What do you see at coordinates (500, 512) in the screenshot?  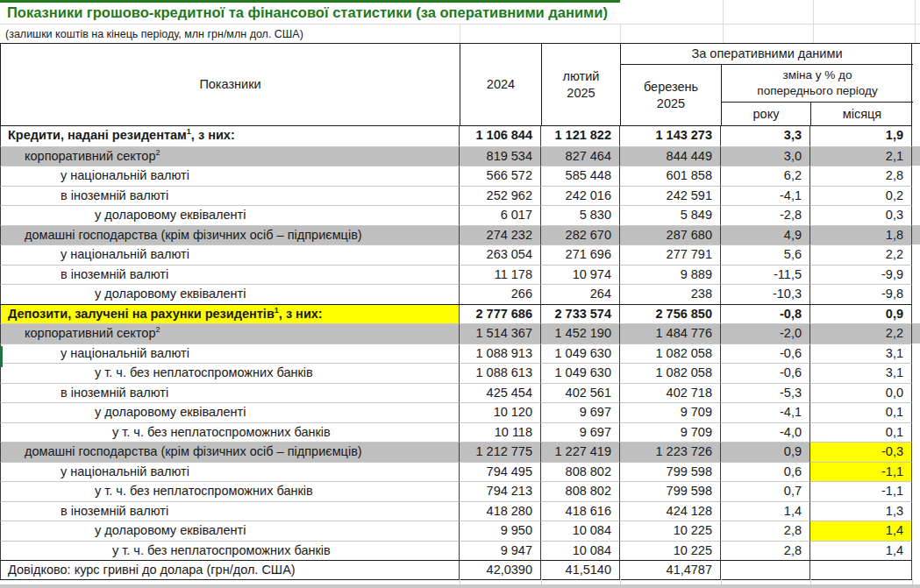 I see `cell-2024: 418 280` at bounding box center [500, 512].